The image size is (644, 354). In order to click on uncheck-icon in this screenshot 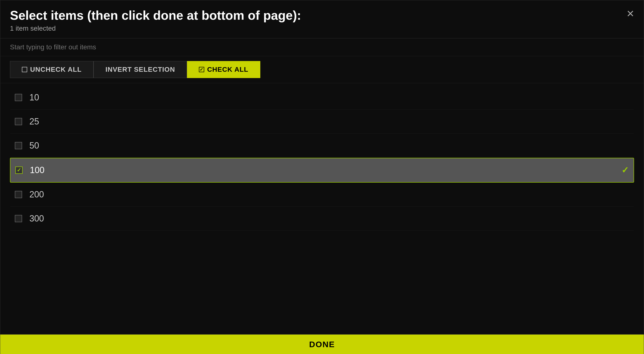, I will do `click(24, 70)`.